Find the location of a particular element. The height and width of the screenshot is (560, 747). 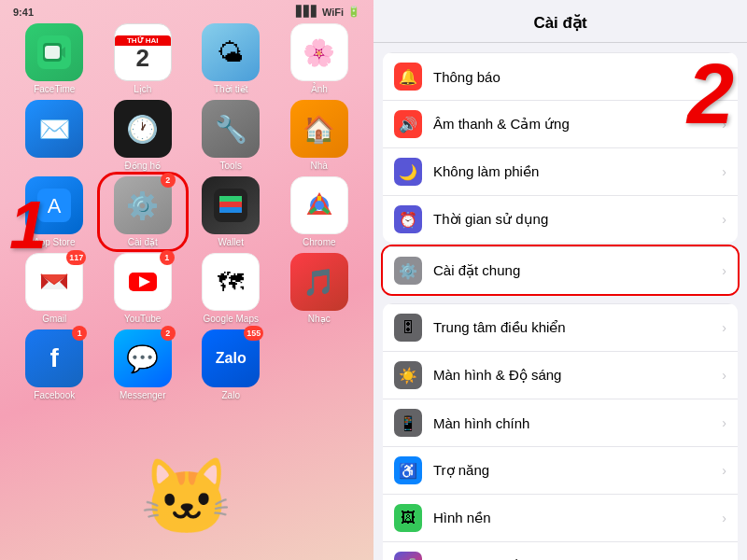

app-clock: 🕐 Đồng hồ is located at coordinates (144, 135).